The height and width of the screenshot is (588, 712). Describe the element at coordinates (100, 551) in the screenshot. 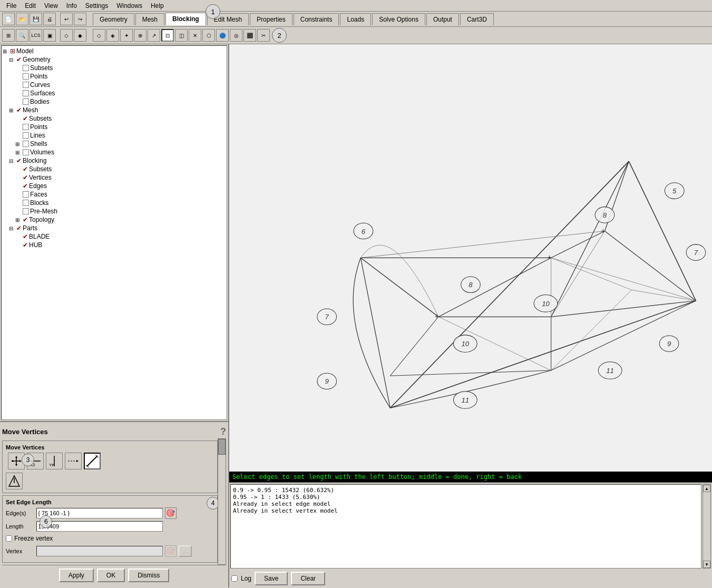

I see `vertex-input` at that location.